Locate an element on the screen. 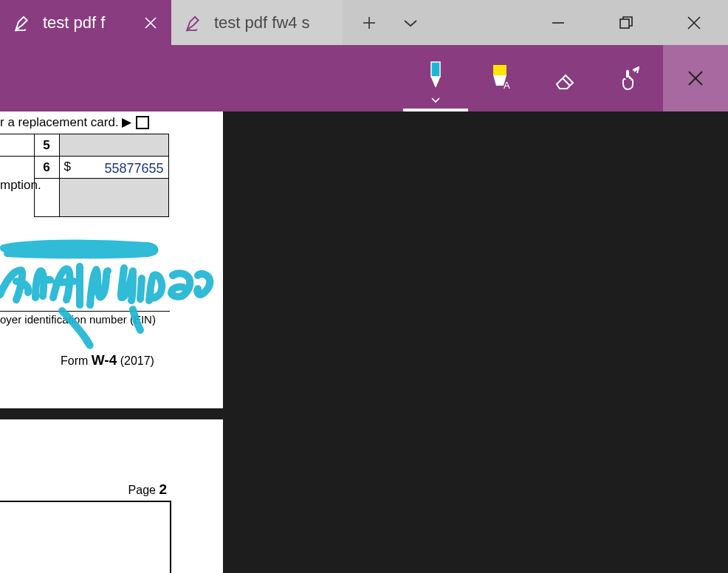 The height and width of the screenshot is (573, 728). text: r a replacement card. ▶ is located at coordinates (66, 123).